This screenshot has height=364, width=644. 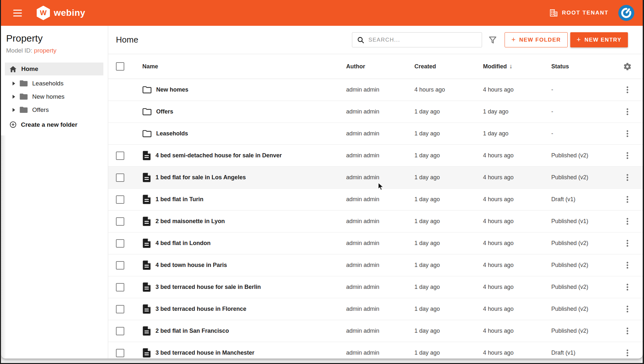 I want to click on sidebar-folder-offers: Offers, so click(x=56, y=110).